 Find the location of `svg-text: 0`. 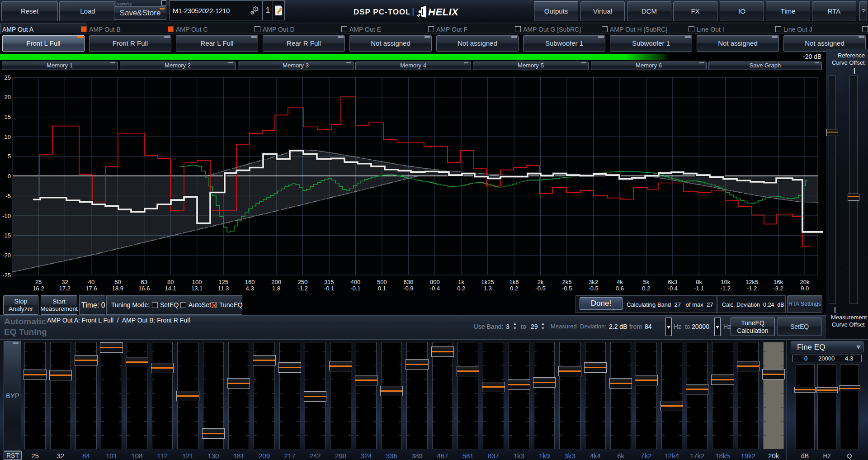

svg-text: 0 is located at coordinates (9, 176).